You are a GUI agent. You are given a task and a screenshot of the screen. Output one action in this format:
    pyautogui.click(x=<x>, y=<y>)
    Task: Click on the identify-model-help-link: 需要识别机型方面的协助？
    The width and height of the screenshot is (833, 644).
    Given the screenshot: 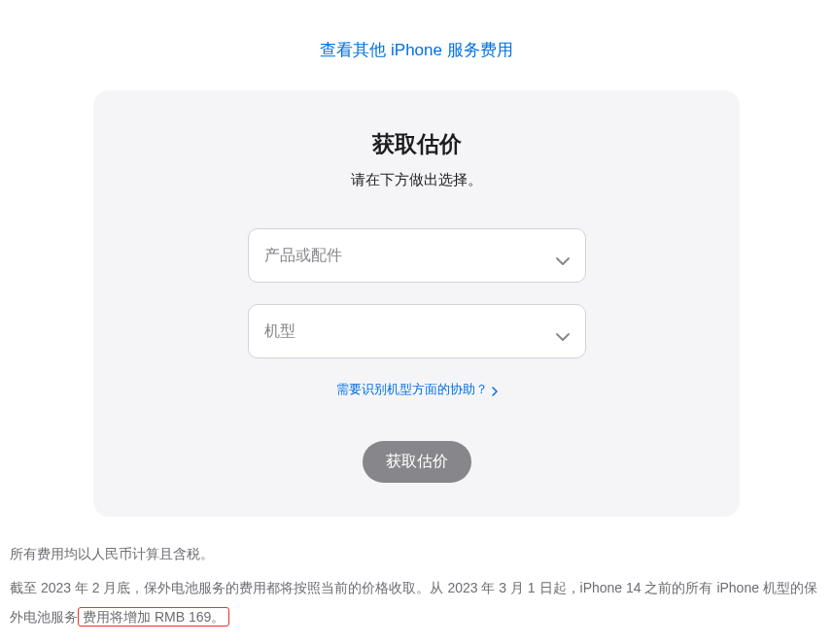 What is the action you would take?
    pyautogui.click(x=417, y=390)
    